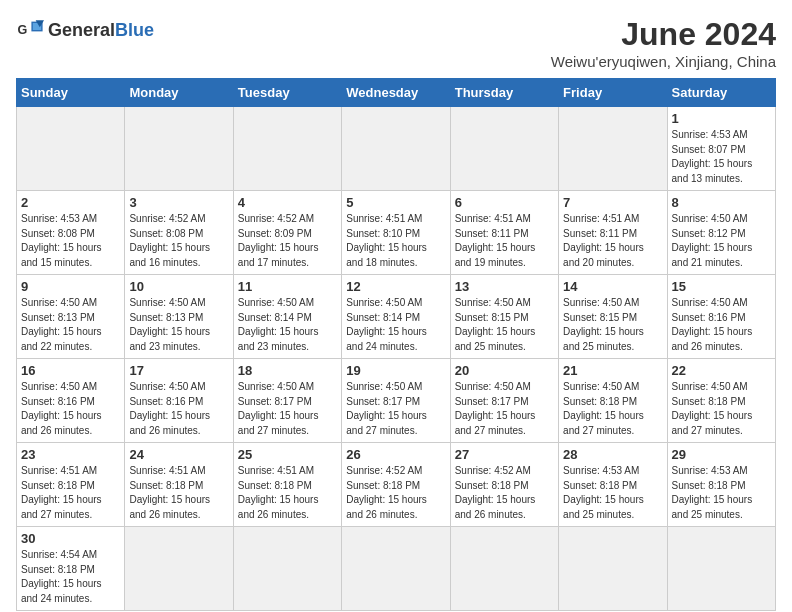 The width and height of the screenshot is (792, 612). What do you see at coordinates (85, 30) in the screenshot?
I see `logo: G GeneralBlue` at bounding box center [85, 30].